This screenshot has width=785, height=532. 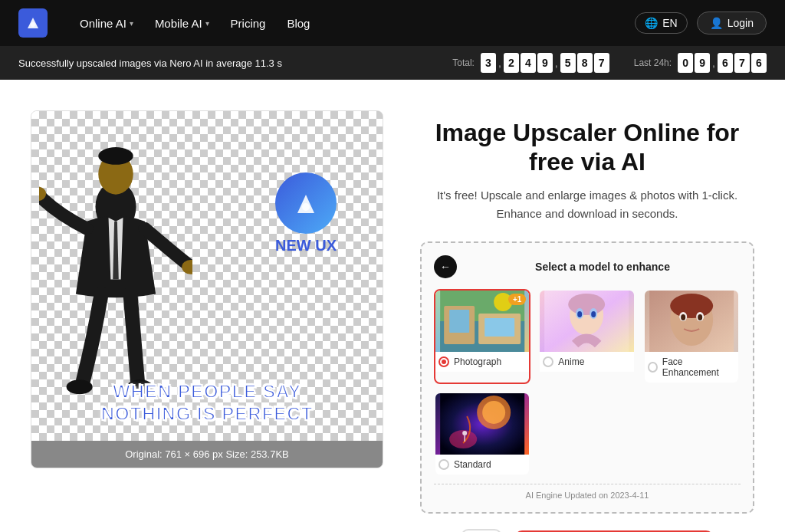 I want to click on model-label-face: Face Enhancement, so click(x=699, y=367).